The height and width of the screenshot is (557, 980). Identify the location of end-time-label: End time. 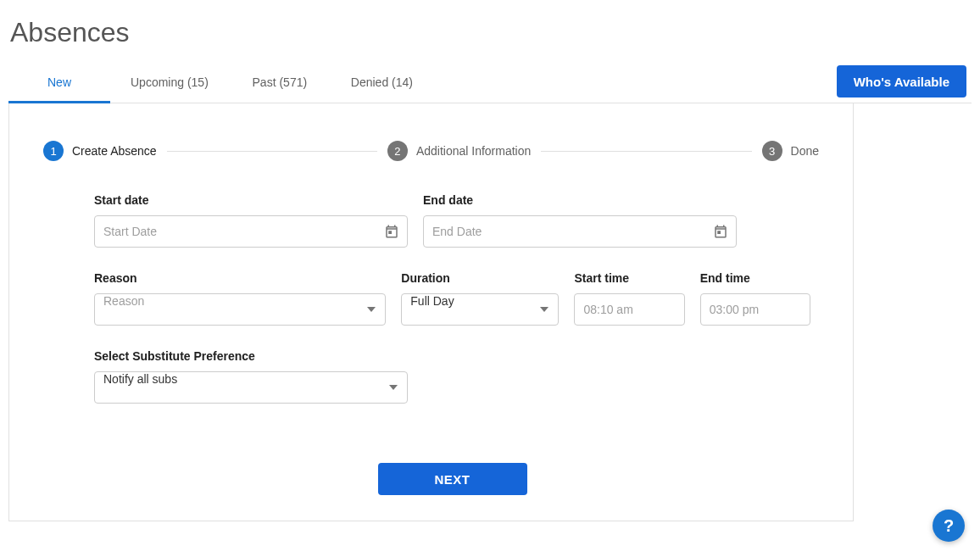
(755, 278).